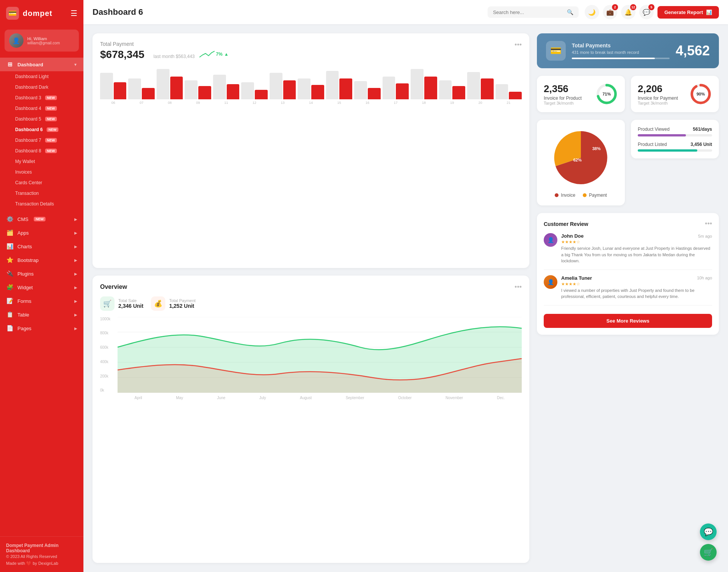 This screenshot has height=572, width=728. Describe the element at coordinates (628, 12) in the screenshot. I see `notifications-button: 🔔 12` at that location.